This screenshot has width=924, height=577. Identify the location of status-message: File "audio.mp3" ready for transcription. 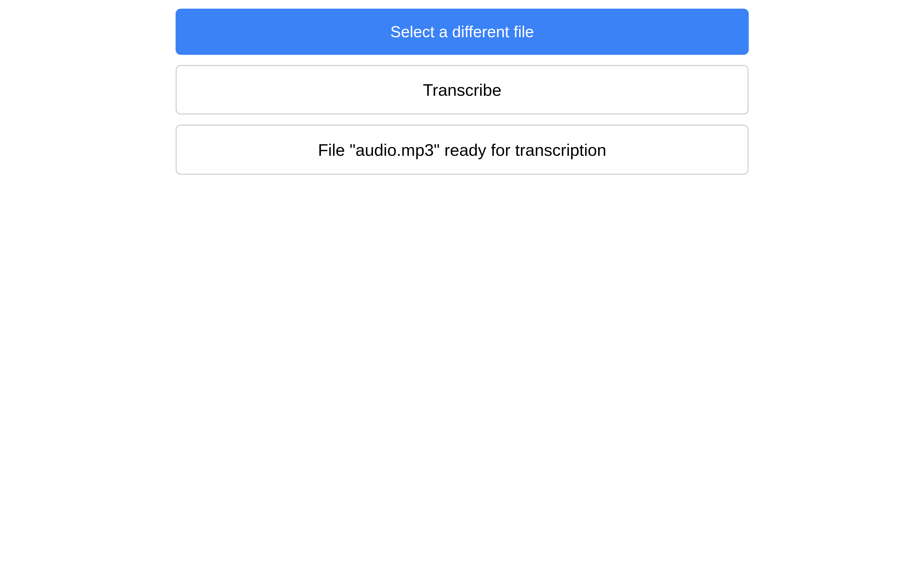
(462, 150).